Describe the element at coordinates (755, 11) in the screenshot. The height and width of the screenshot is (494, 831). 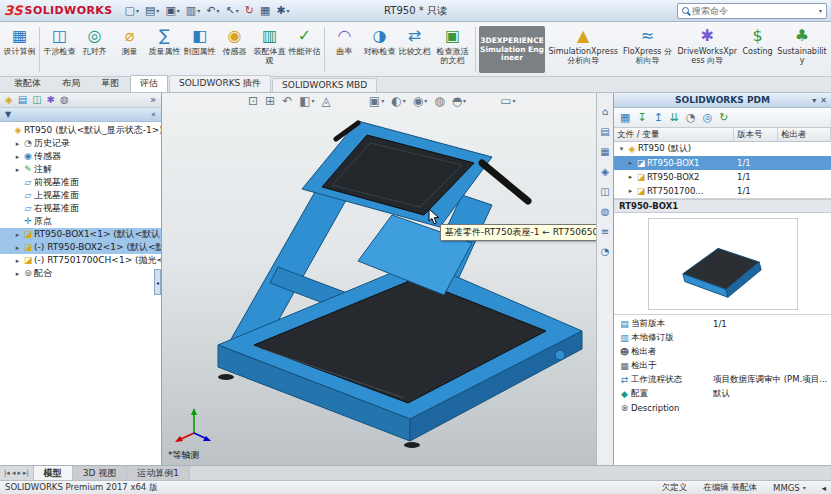
I see `search-input` at that location.